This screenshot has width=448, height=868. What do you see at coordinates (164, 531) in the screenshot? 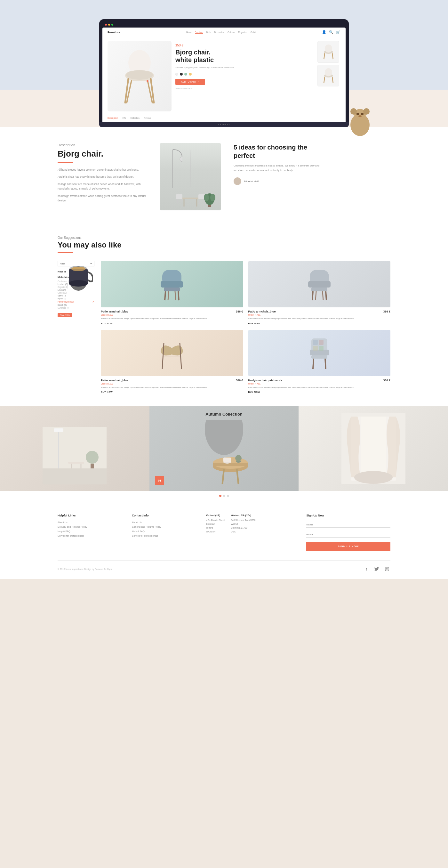
I see `footer-contact-faq: Help & FAQ` at bounding box center [164, 531].